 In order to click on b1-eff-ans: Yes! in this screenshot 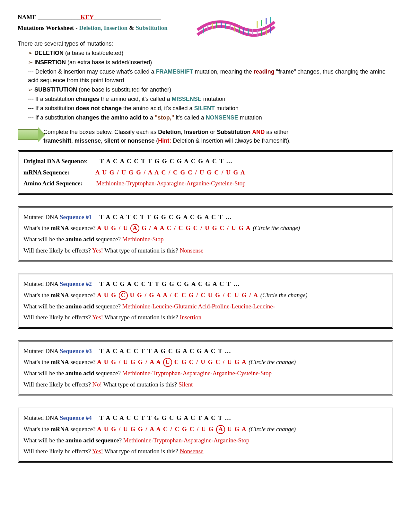, I will do `click(98, 251)`.